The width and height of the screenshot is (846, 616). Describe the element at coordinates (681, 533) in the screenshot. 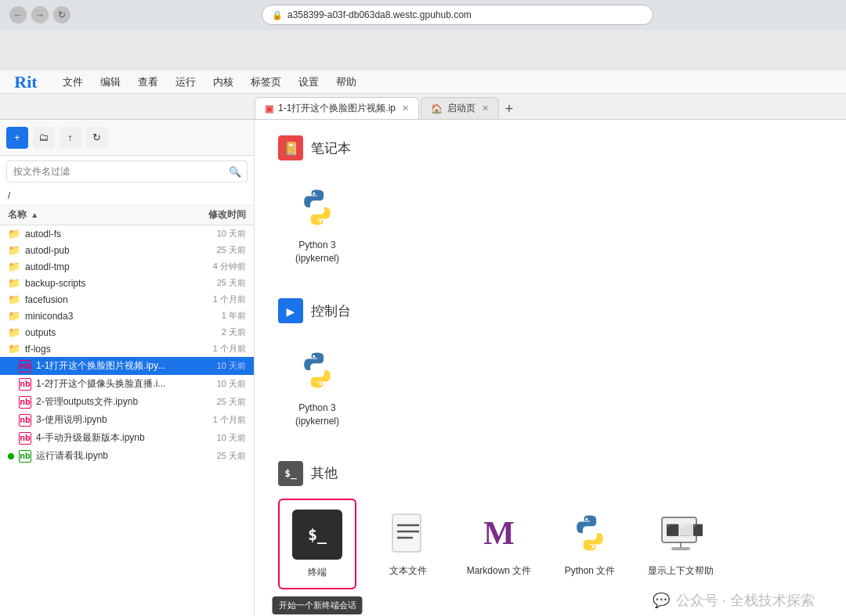

I see `display-icon: ⬛⬜⬛` at that location.